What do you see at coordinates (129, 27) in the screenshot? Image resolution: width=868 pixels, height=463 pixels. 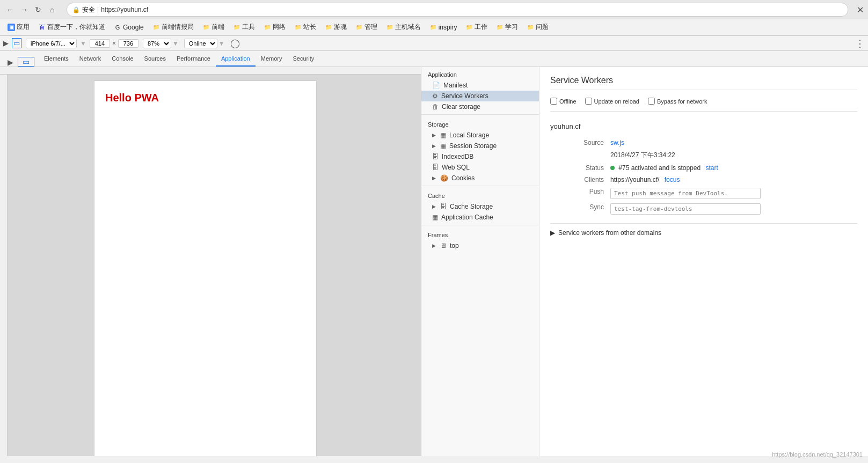 I see `bookmark-google: G Google` at bounding box center [129, 27].